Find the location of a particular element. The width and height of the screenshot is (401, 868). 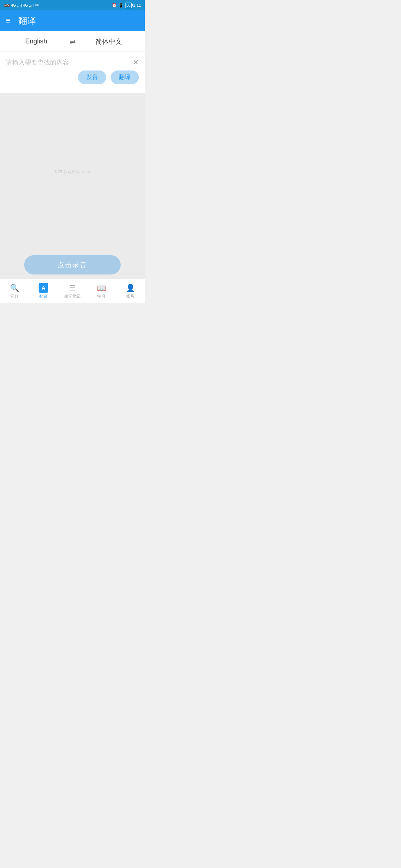

status-left: HD 4G 4G 👁 is located at coordinates (22, 5).